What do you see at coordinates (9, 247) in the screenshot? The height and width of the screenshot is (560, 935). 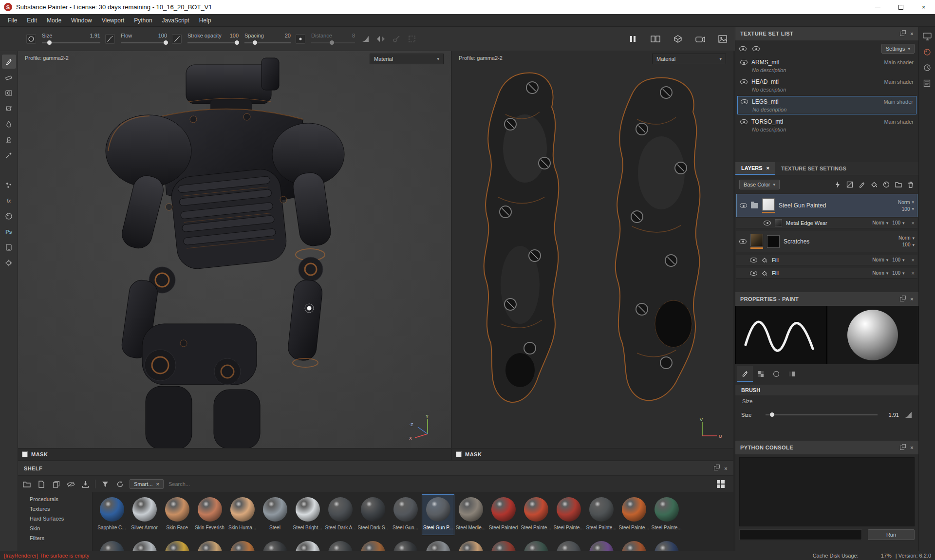 I see `display-settings-tool-button` at bounding box center [9, 247].